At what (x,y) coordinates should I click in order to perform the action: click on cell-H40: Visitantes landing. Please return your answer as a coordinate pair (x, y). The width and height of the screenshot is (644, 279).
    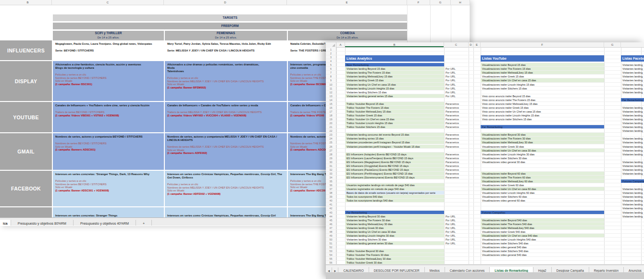
    Looking at the image, I should click on (632, 200).